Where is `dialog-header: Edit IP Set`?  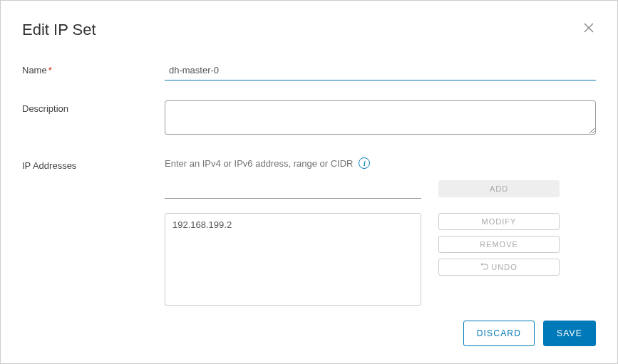
dialog-header: Edit IP Set is located at coordinates (309, 30).